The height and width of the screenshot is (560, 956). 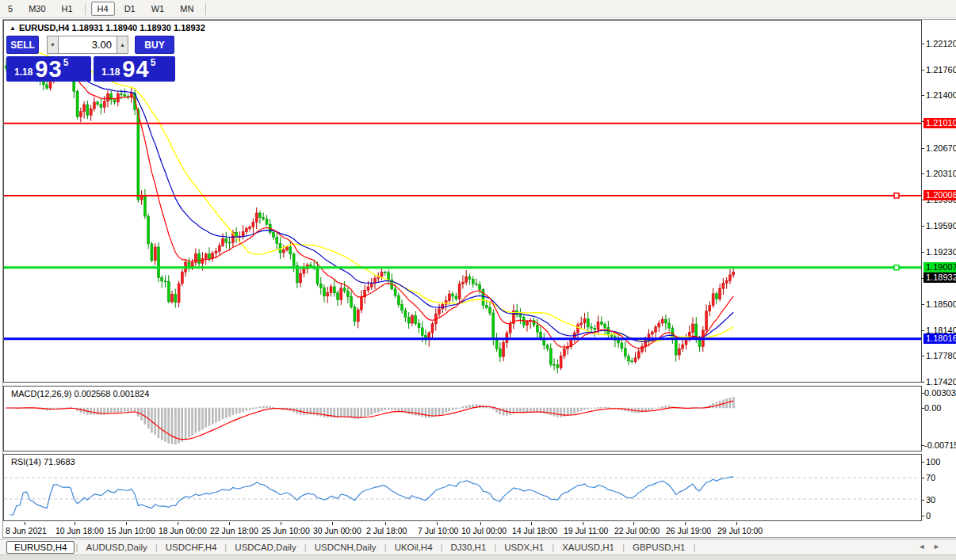 What do you see at coordinates (659, 547) in the screenshot?
I see `chart-tab-gbpusd: GBPUSD,H1` at bounding box center [659, 547].